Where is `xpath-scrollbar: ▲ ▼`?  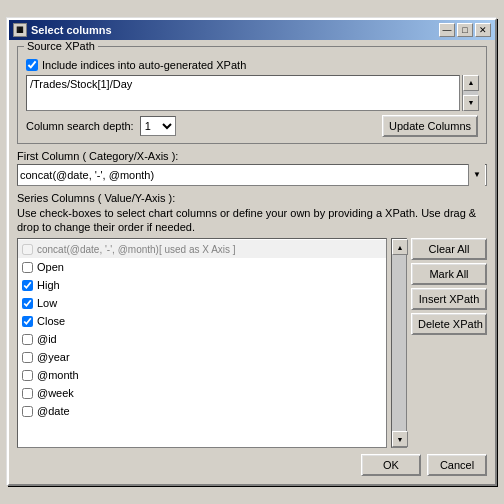
xpath-scrollbar: ▲ ▼ is located at coordinates (470, 93).